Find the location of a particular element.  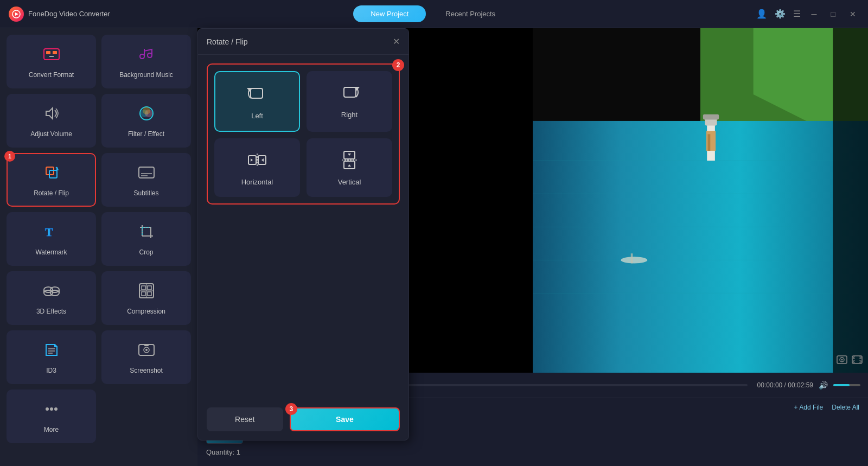

tool-adjust-volume: Adjust Volume is located at coordinates (51, 120).